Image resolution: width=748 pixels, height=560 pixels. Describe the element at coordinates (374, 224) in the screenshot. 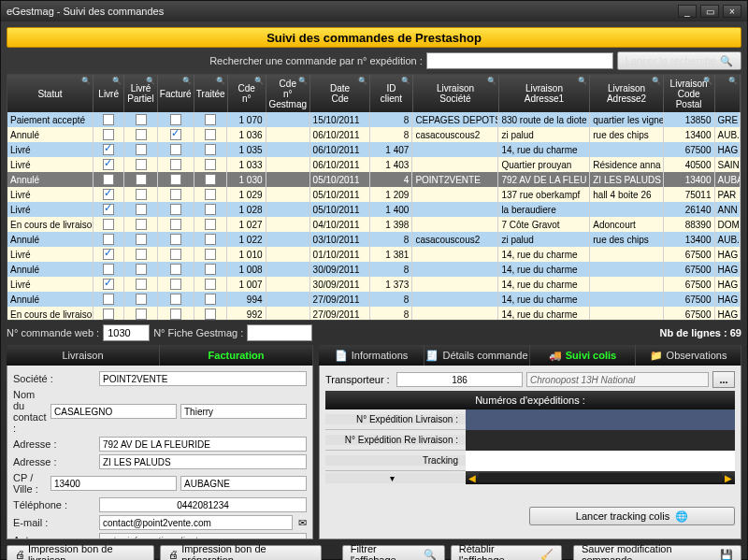

I see `table-row: En cours de livraison1 02704/10/20111 39…` at that location.